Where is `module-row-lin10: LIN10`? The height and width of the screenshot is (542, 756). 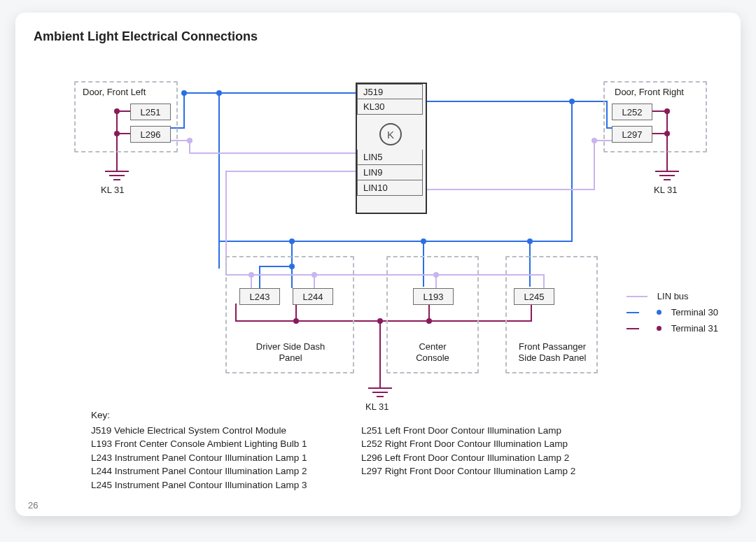 module-row-lin10: LIN10 is located at coordinates (390, 188).